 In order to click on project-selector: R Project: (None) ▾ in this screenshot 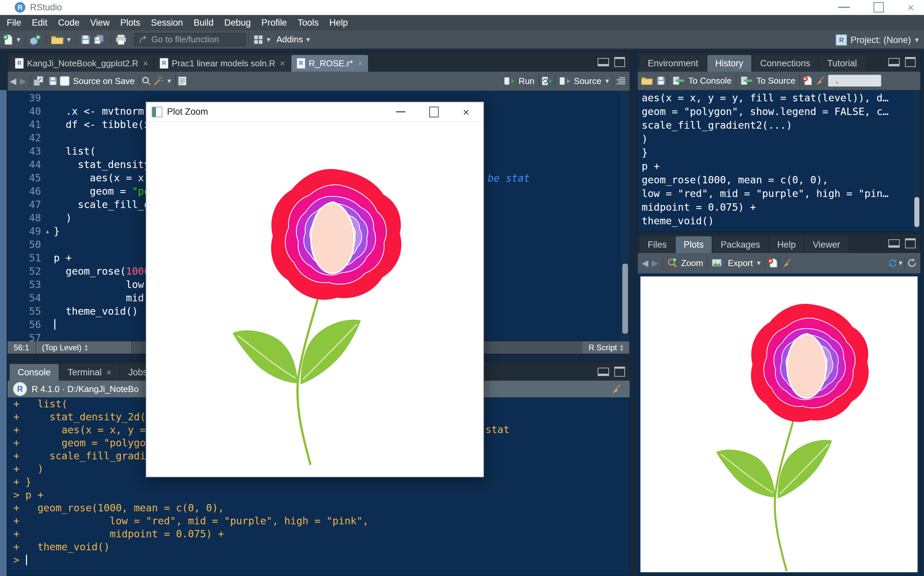, I will do `click(877, 40)`.